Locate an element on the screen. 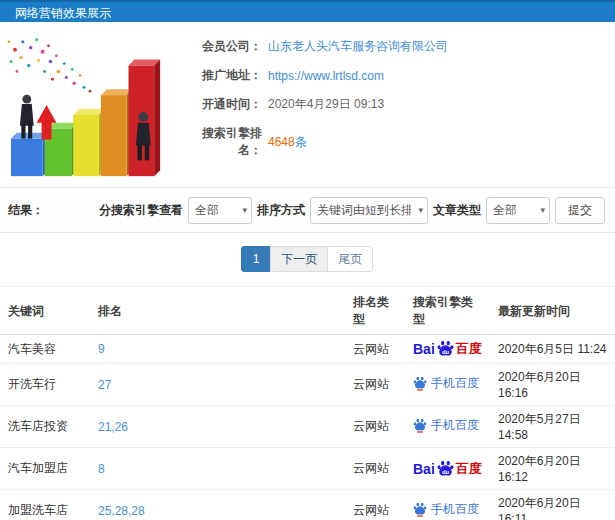  result-label: 结果： is located at coordinates (22, 210).